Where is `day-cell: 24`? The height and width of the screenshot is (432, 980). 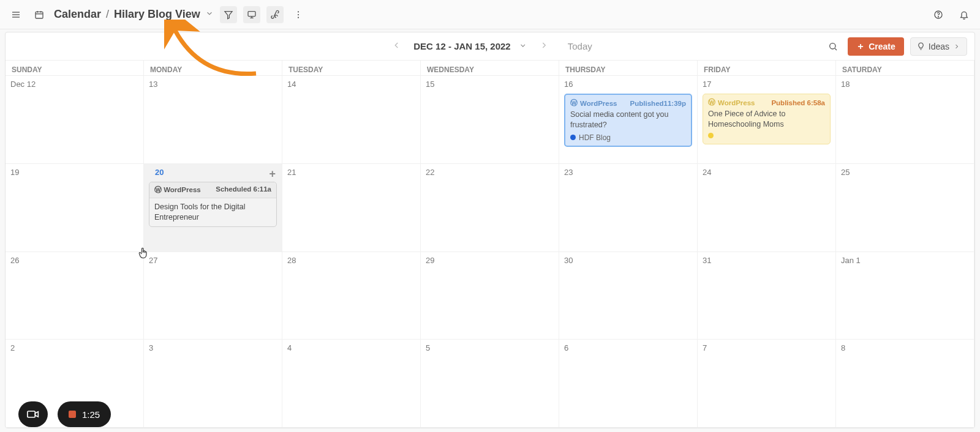 day-cell: 24 is located at coordinates (767, 208).